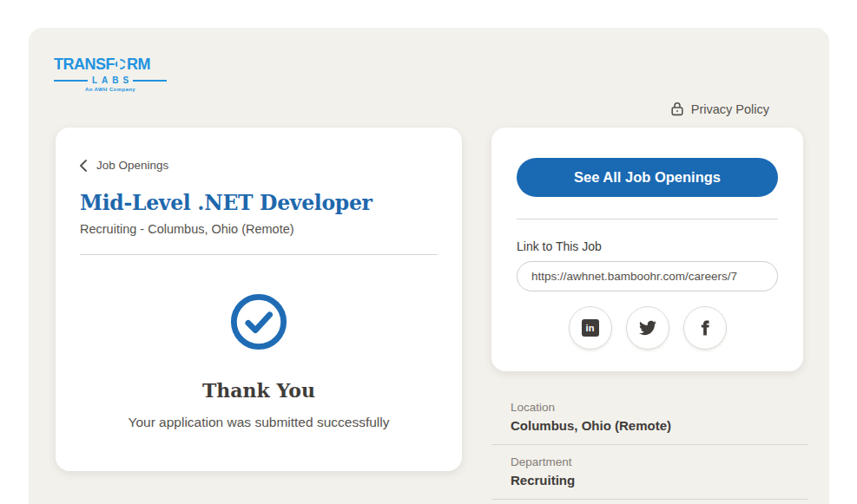 The image size is (857, 504). I want to click on share-linkedin-button: in, so click(590, 328).